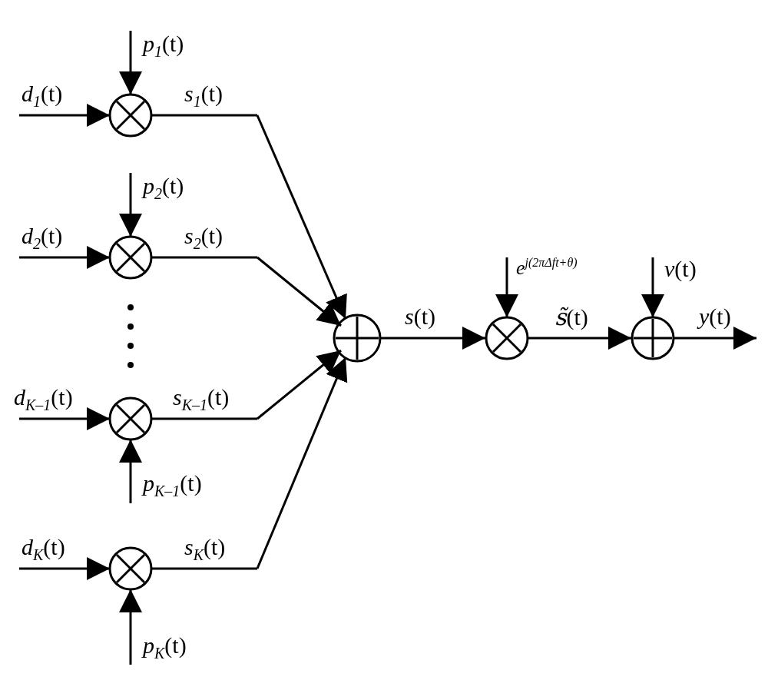 This screenshot has width=768, height=700. What do you see at coordinates (43, 400) in the screenshot?
I see `label-dKm1: dK–1(t)` at bounding box center [43, 400].